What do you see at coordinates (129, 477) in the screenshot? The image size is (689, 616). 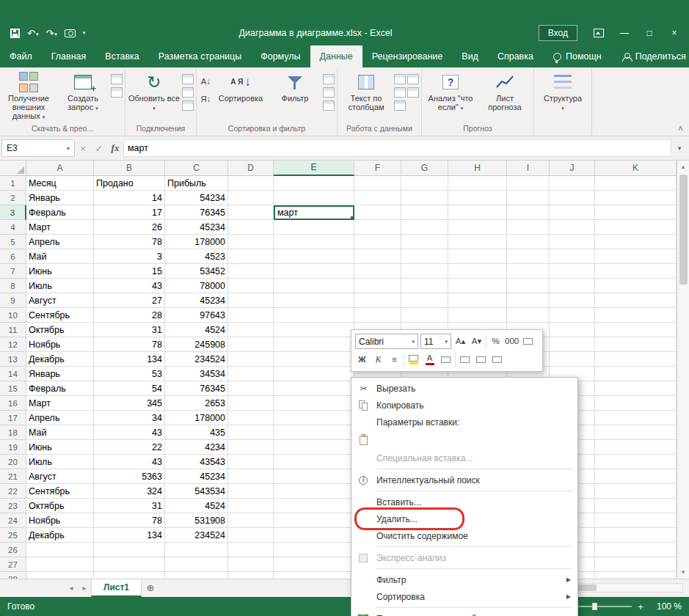 I see `cell-B21: 5363` at bounding box center [129, 477].